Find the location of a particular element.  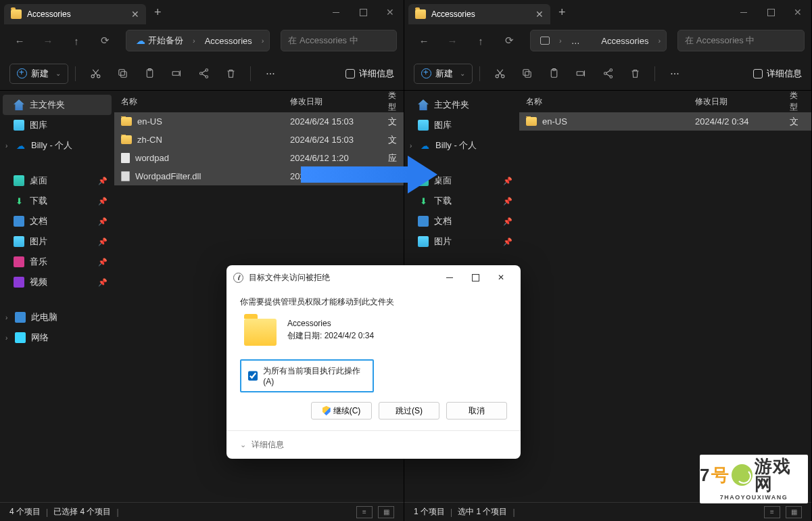

file-row: zh-CN 2024/6/24 15:03 文 is located at coordinates (259, 139).